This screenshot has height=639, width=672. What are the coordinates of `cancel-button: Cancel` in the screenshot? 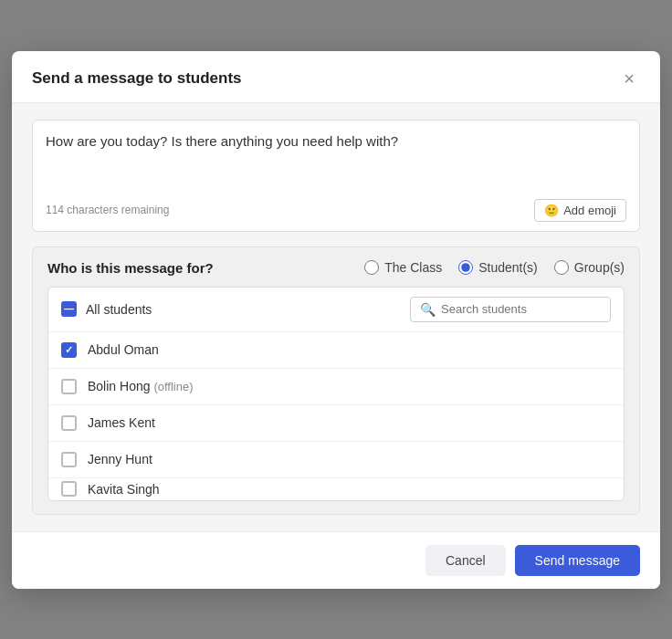 It's located at (466, 560).